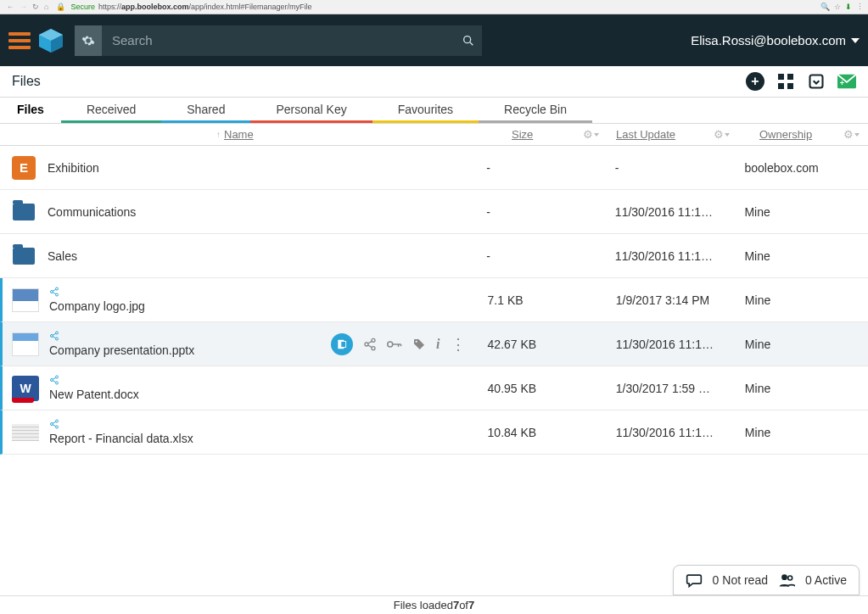  Describe the element at coordinates (535, 110) in the screenshot. I see `tab-recycle-bin: Recycle Bin` at that location.